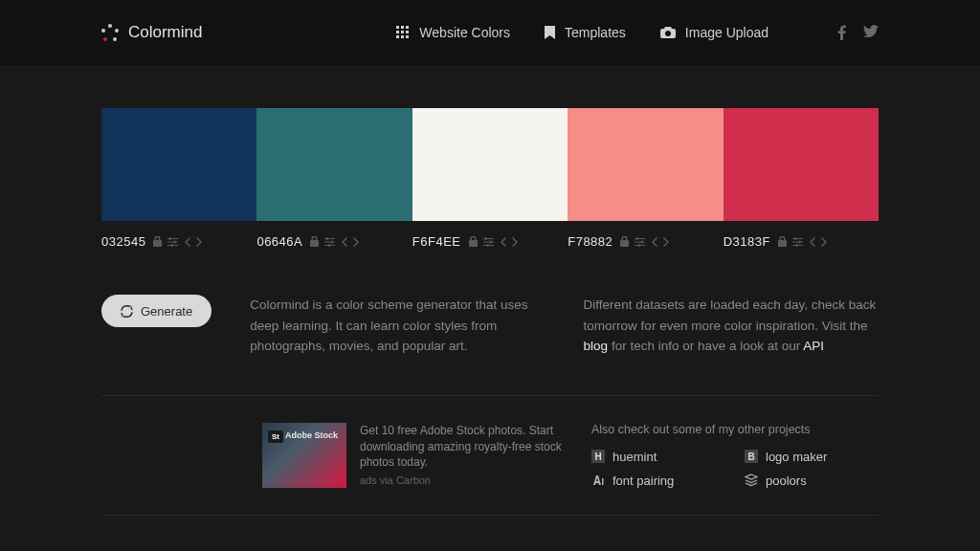 This screenshot has width=980, height=551. What do you see at coordinates (812, 480) in the screenshot?
I see `project-poolors: poolors` at bounding box center [812, 480].